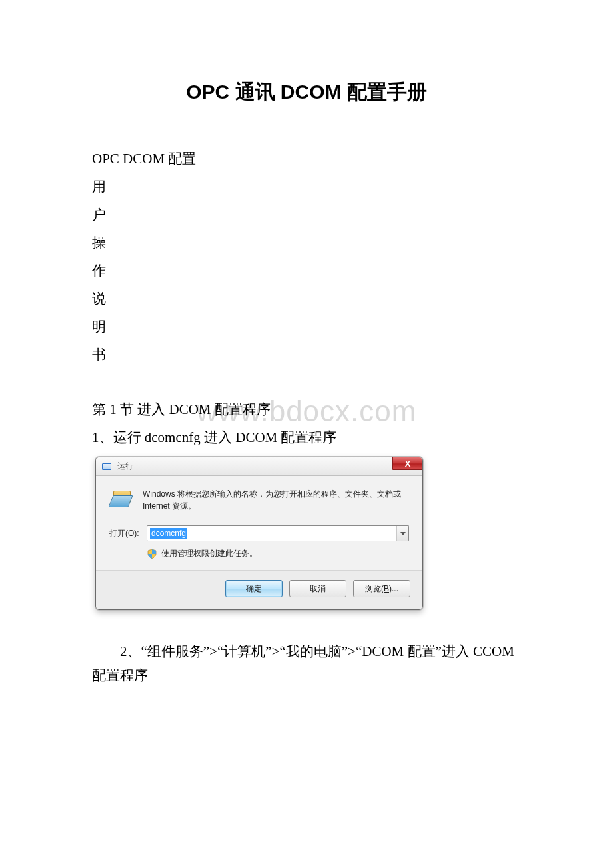 The image size is (613, 868). I want to click on step-text: 1、运行 dcomcnfg 进入 DCOM 配置程序, so click(306, 437).